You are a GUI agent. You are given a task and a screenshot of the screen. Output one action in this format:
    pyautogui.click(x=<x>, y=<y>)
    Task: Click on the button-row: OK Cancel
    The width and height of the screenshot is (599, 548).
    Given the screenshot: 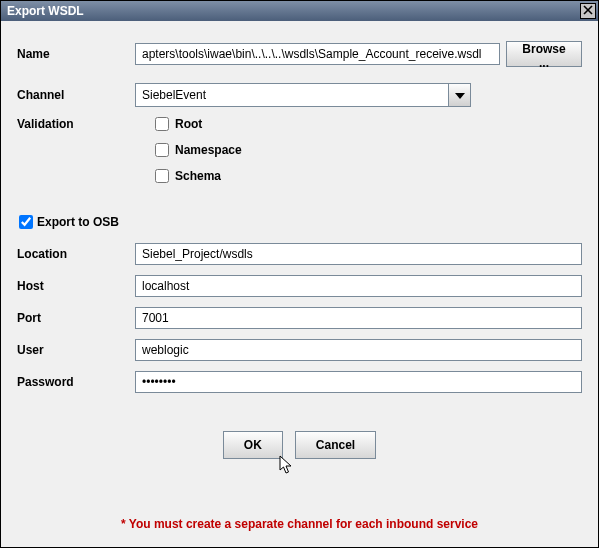 What is the action you would take?
    pyautogui.click(x=300, y=445)
    